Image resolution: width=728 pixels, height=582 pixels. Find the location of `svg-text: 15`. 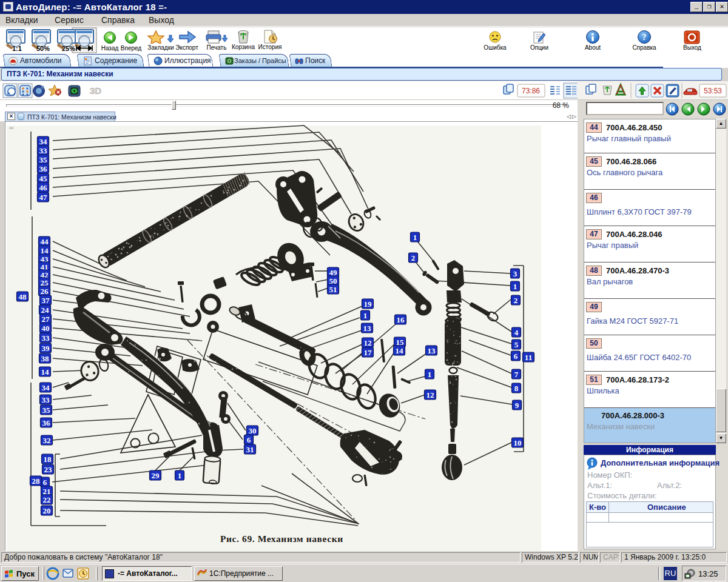

svg-text: 15 is located at coordinates (400, 342).